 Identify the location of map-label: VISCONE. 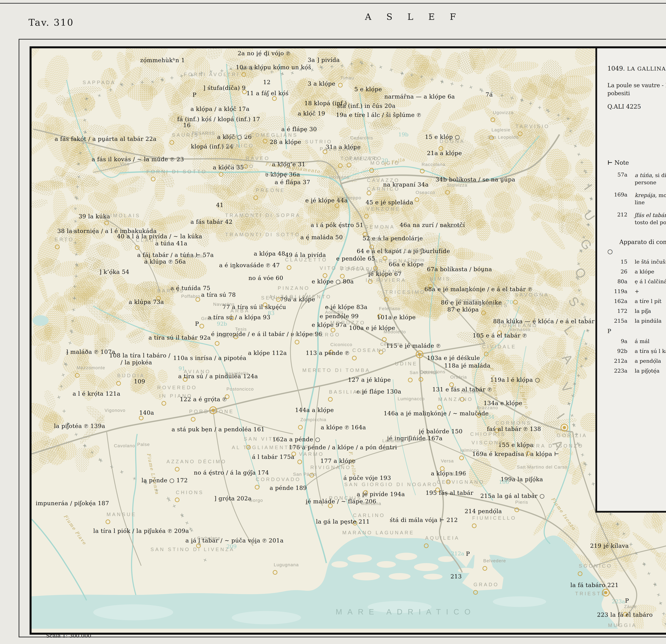
(488, 443).